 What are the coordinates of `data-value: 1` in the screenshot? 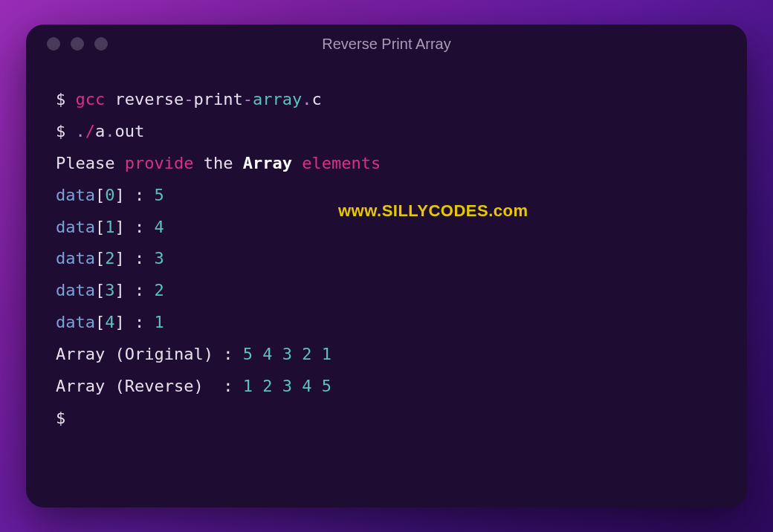 It's located at (159, 322).